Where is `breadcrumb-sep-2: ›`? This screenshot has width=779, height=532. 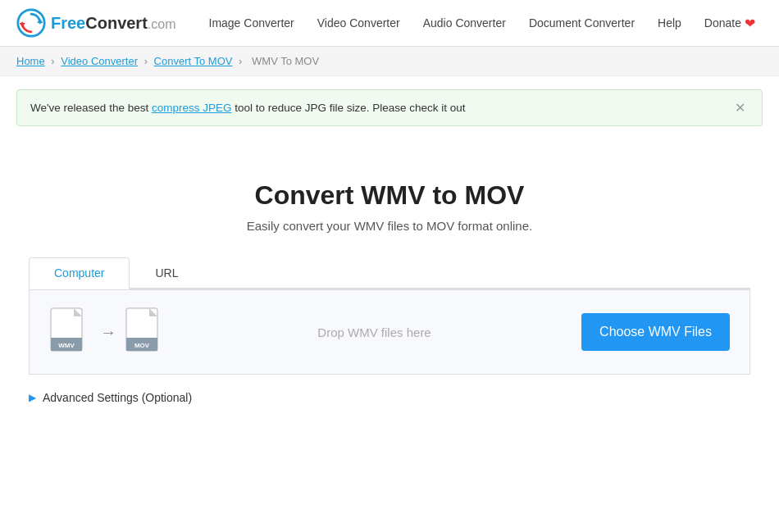
breadcrumb-sep-2: › is located at coordinates (146, 61).